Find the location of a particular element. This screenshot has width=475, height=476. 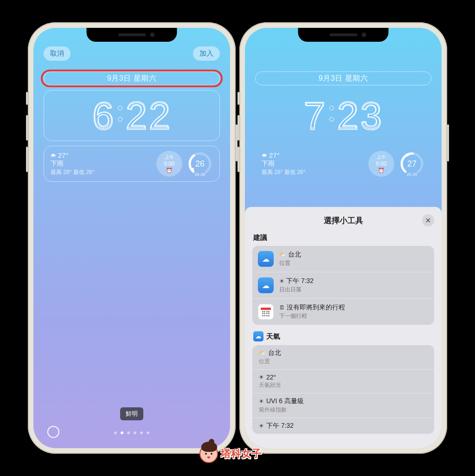

watermark: 塔科女子 is located at coordinates (231, 454).